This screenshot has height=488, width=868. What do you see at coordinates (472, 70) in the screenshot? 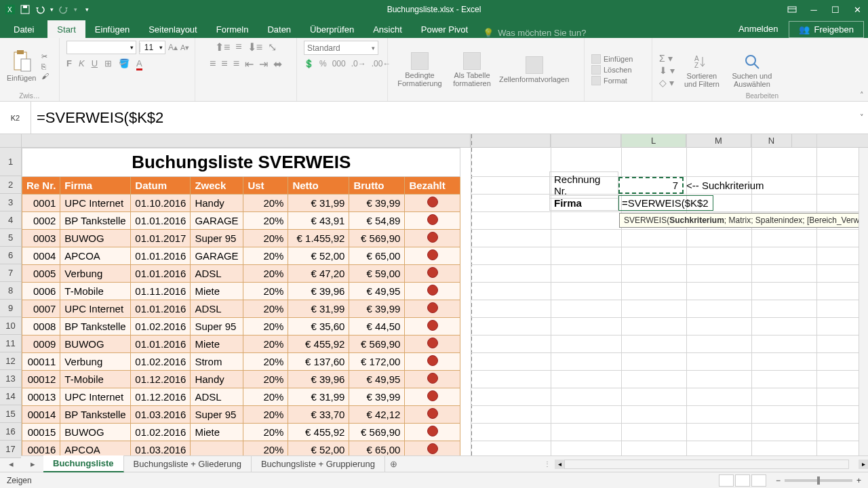
I see `format-as-table-button: Als Tabelle formatieren` at bounding box center [472, 70].